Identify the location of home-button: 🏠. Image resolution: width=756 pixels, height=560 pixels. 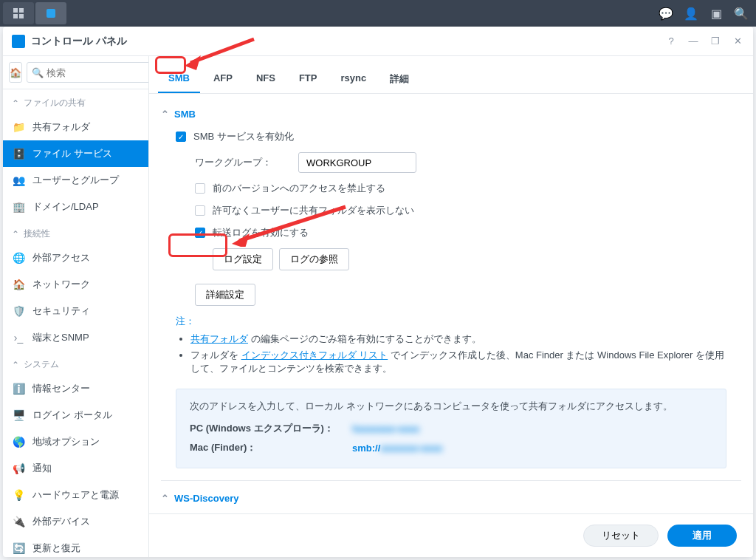
(16, 72).